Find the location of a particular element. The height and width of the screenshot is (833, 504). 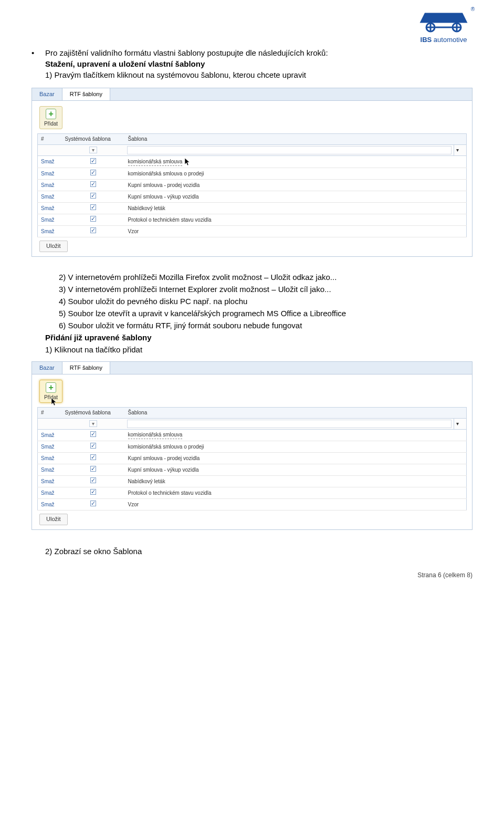

col-header-del: # is located at coordinates (50, 140).